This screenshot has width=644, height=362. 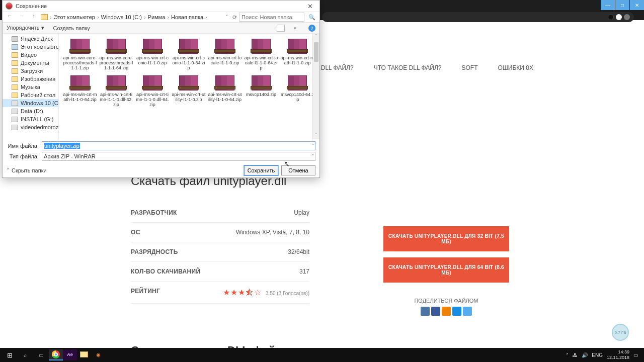 I want to click on nav-up-icon: ↑, so click(x=34, y=17).